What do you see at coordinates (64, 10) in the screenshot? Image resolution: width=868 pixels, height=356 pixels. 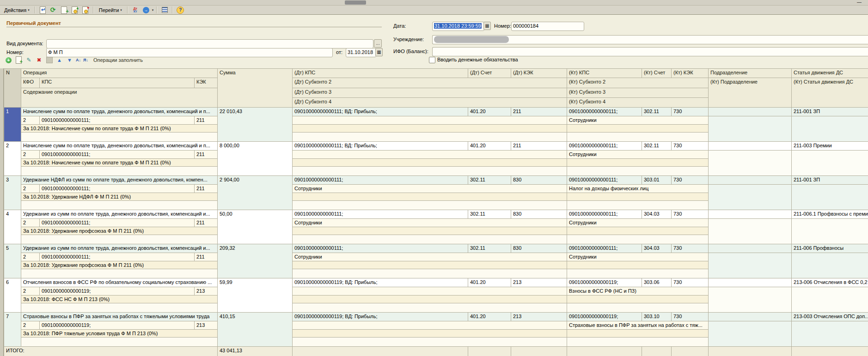 I see `copy-document-icon: +` at bounding box center [64, 10].